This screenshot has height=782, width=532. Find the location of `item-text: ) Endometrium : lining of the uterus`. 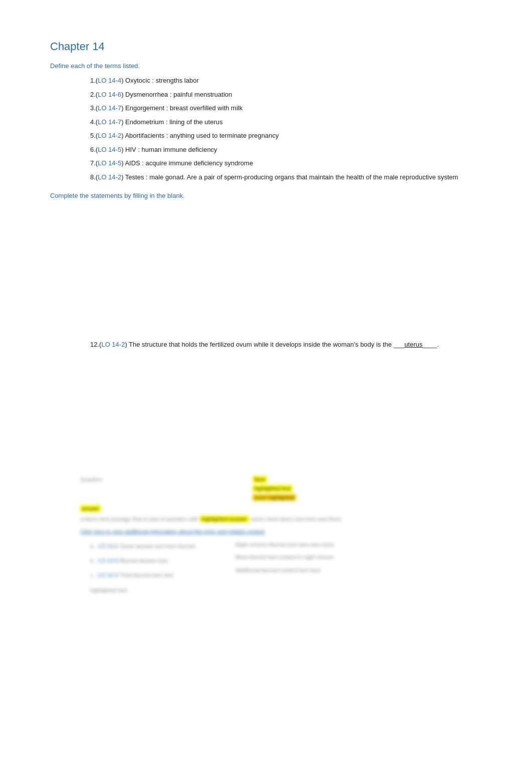

item-text: ) Endometrium : lining of the uterus is located at coordinates (172, 122).